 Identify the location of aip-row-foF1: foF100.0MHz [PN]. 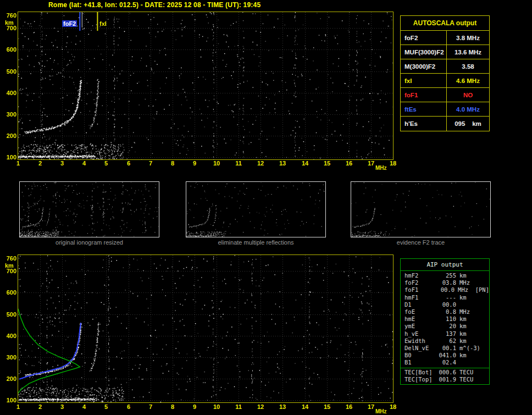
(445, 290).